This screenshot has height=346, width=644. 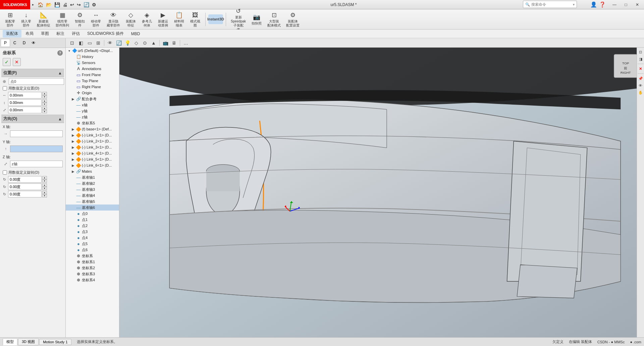 What do you see at coordinates (93, 81) in the screenshot?
I see `tree-item: ▭Top Plane` at bounding box center [93, 81].